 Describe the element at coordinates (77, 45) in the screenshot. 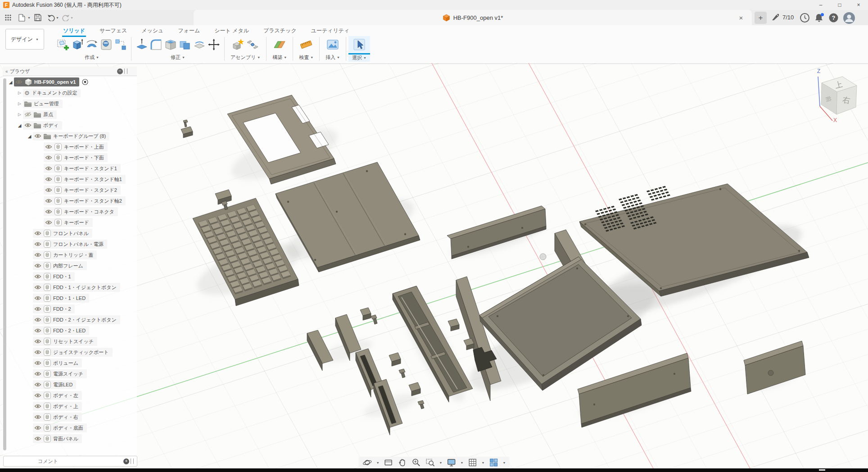

I see `extrude-icon` at that location.